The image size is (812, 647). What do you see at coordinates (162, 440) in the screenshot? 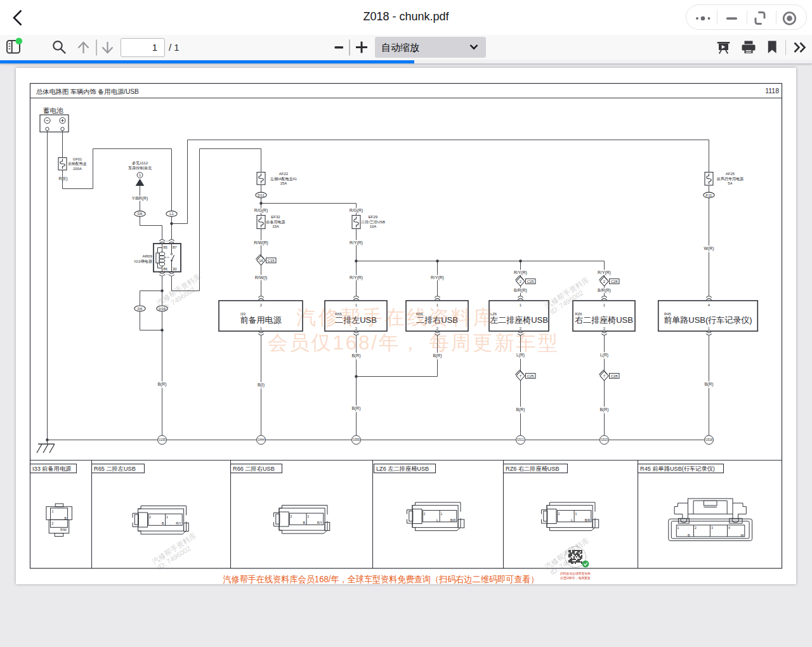
I see `svg-text: G155` at bounding box center [162, 440].